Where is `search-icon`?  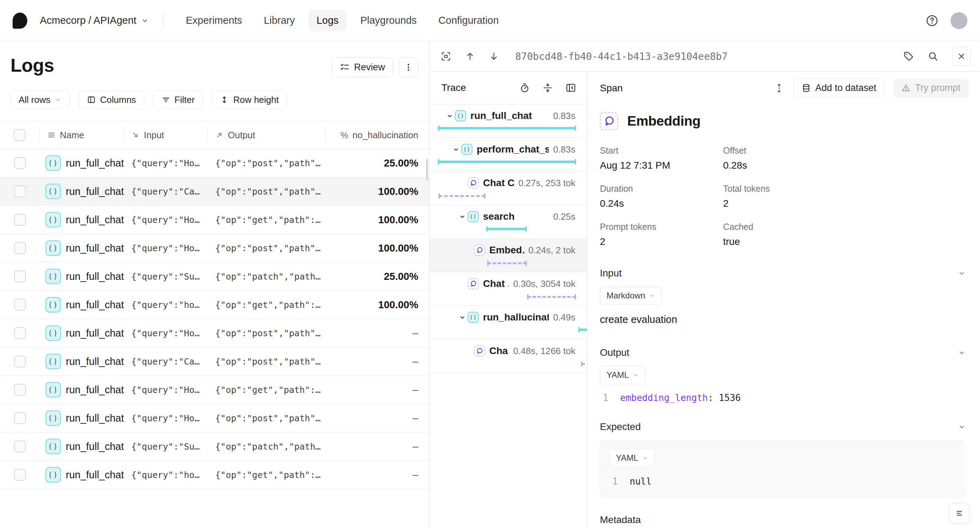 search-icon is located at coordinates (933, 56).